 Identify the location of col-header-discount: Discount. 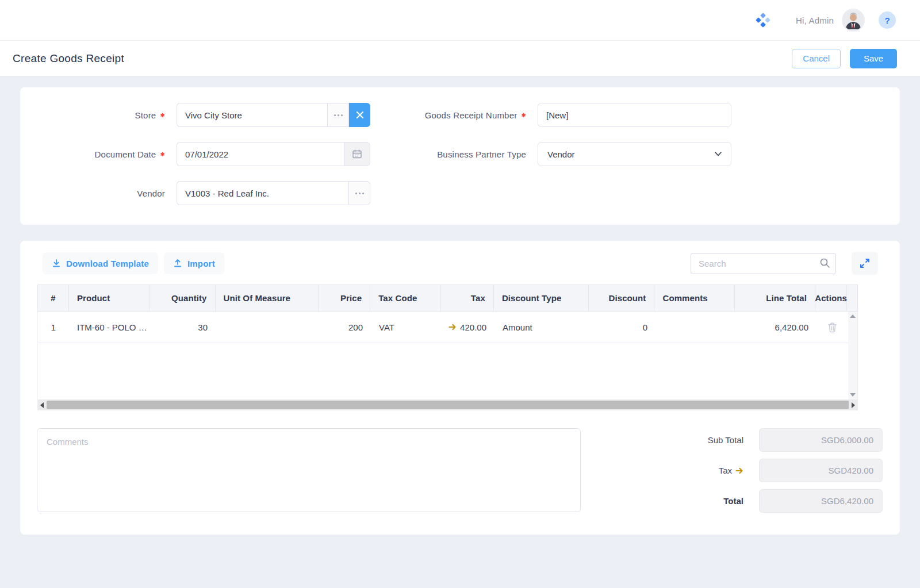
(622, 298).